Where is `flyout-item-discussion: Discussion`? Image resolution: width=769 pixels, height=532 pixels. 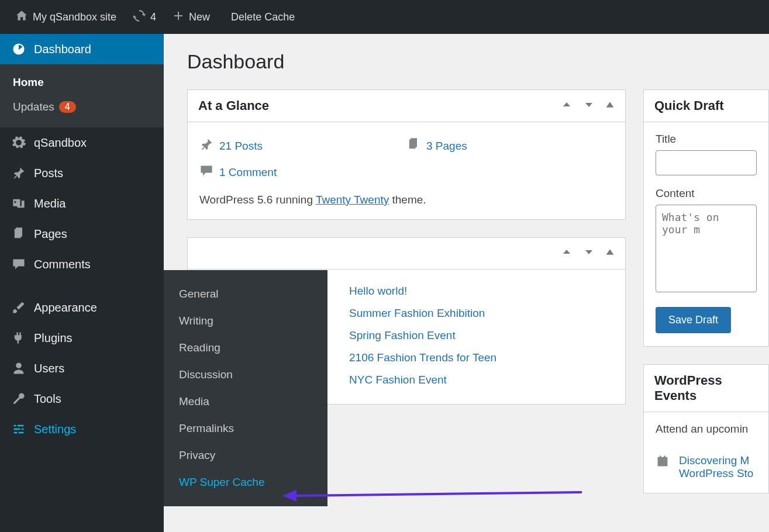 flyout-item-discussion: Discussion is located at coordinates (246, 375).